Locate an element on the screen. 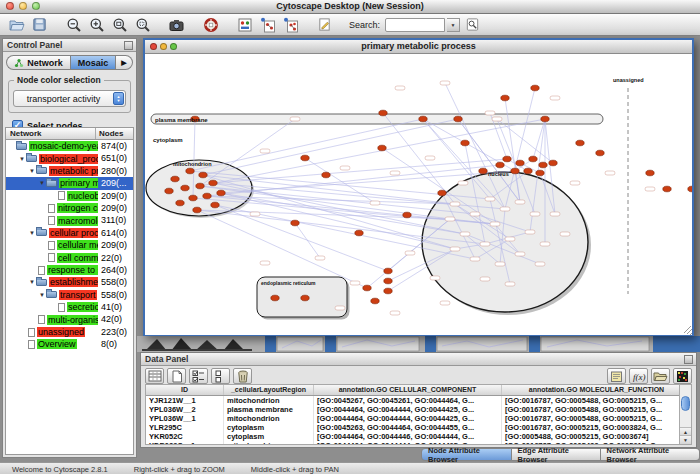  node-color-dropdown: transporter activity ▲▼ is located at coordinates (70, 98).